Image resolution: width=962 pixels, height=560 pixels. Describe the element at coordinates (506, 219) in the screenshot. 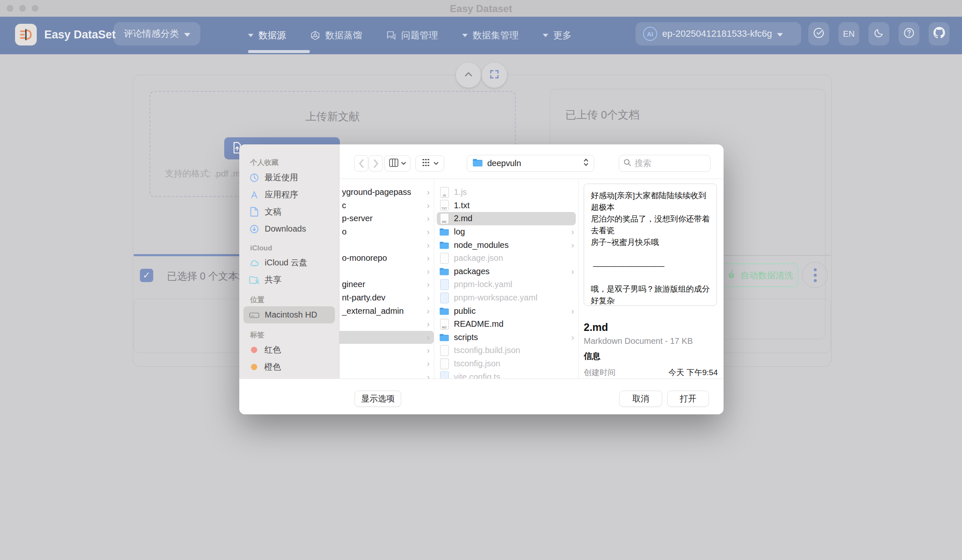

I see `file-row: MD2.md` at that location.